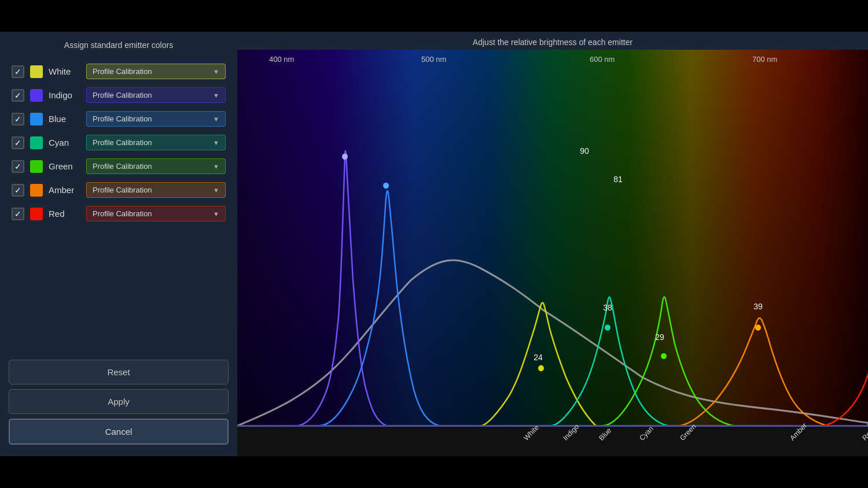 The height and width of the screenshot is (488, 868). I want to click on reset-button: Reset, so click(119, 372).